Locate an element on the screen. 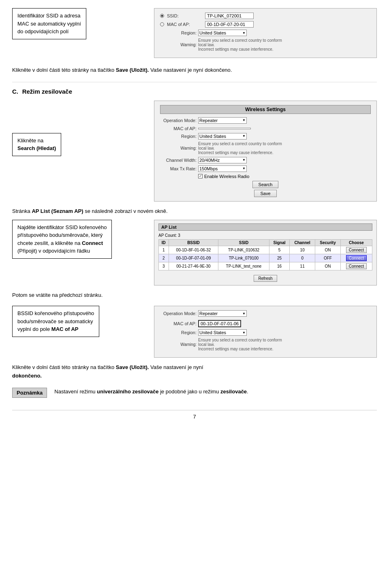 The width and height of the screenshot is (389, 588). warning2-text: Ensure you select a correct country to c… is located at coordinates (243, 345).